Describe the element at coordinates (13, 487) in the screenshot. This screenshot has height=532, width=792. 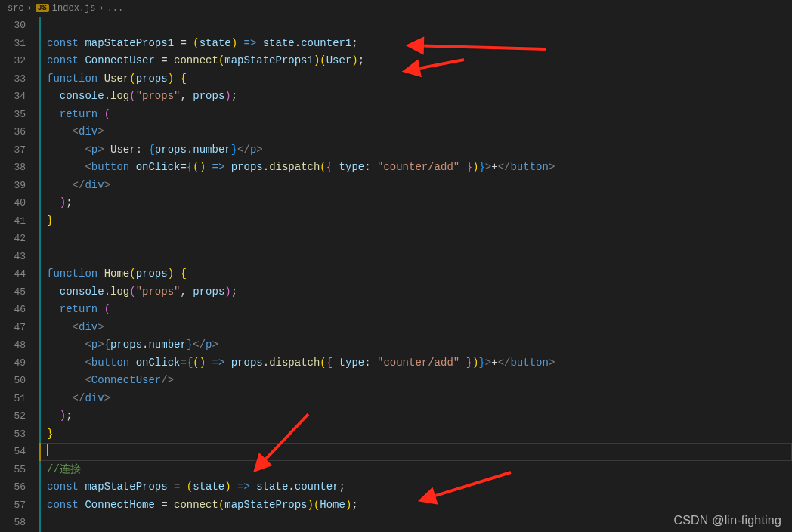
I see `line-number: 56` at that location.